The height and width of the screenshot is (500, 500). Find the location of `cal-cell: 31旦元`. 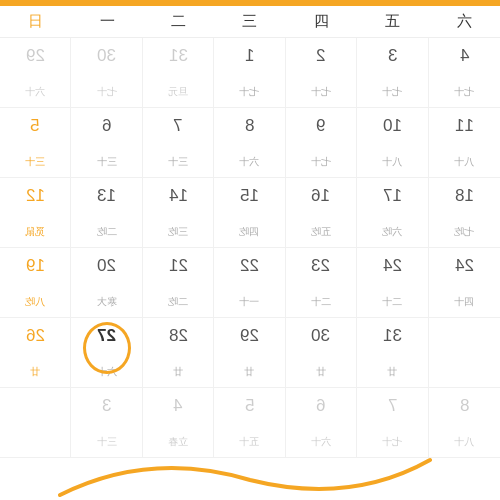

cal-cell: 31旦元 is located at coordinates (178, 73).